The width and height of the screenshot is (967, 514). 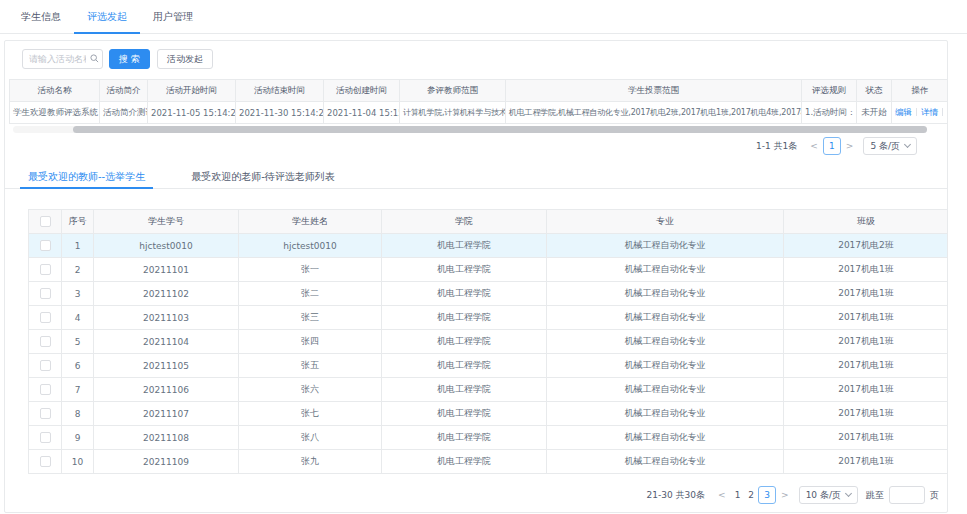 I want to click on divider, so click(x=916, y=112).